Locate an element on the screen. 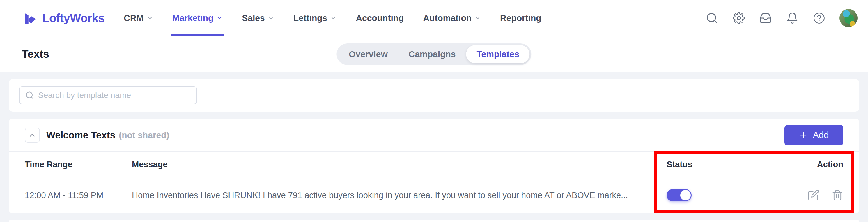 This screenshot has width=868, height=222. row-message: Home Inventories Have SHRUNK! I have 791… is located at coordinates (399, 195).